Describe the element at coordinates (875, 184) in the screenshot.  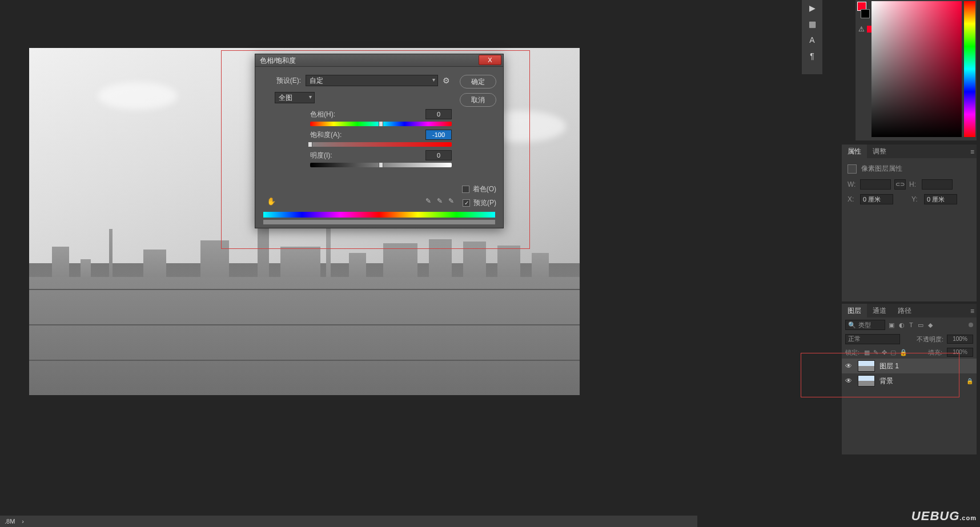
I see `width-input` at that location.